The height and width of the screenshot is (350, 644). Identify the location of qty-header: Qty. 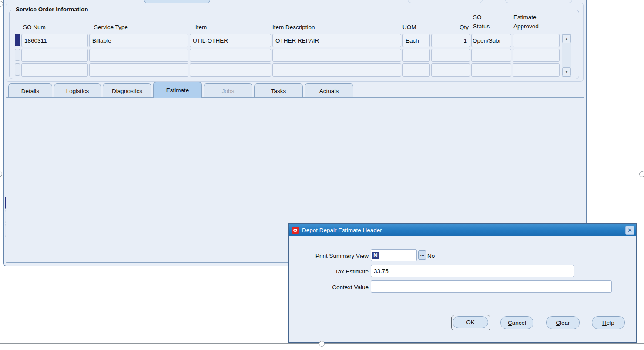
(456, 27).